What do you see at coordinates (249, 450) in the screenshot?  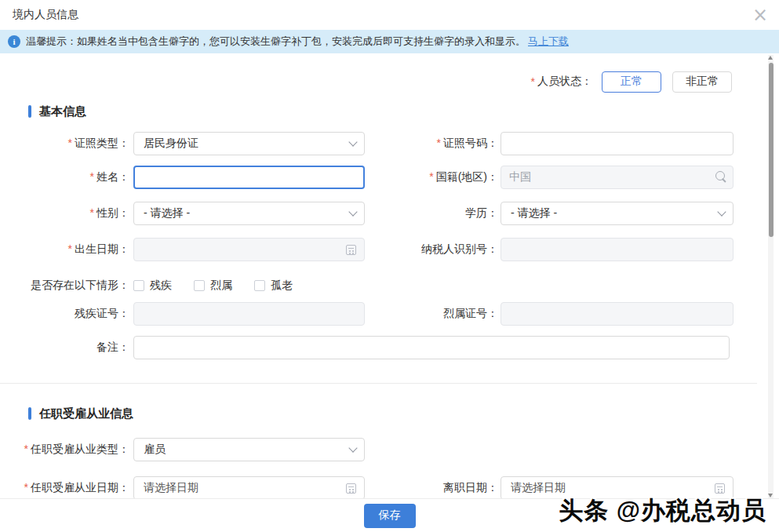 I see `employment-type-select: 雇员` at bounding box center [249, 450].